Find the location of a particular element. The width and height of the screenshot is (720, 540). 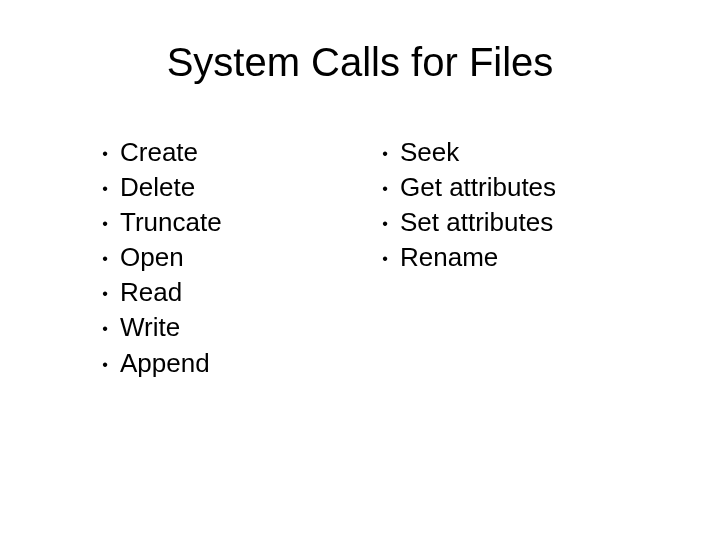

list-item-label: Delete is located at coordinates (158, 188).